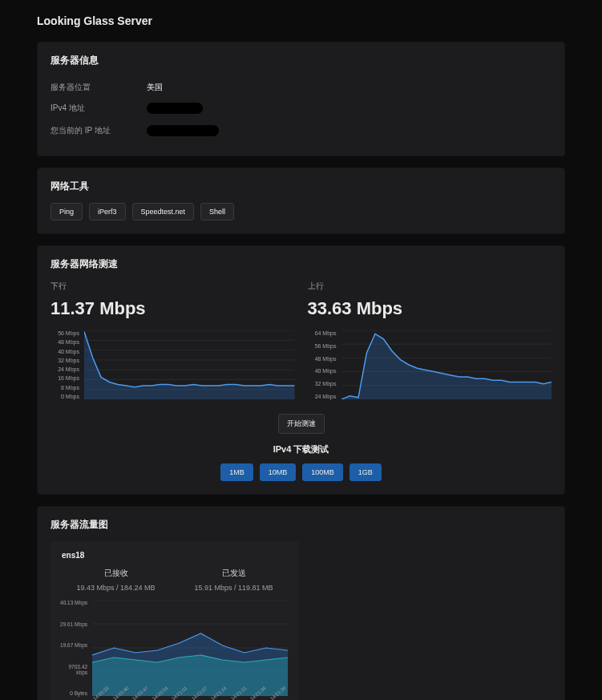  Describe the element at coordinates (99, 132) in the screenshot. I see `info-label: 您当前的 IP 地址` at that location.